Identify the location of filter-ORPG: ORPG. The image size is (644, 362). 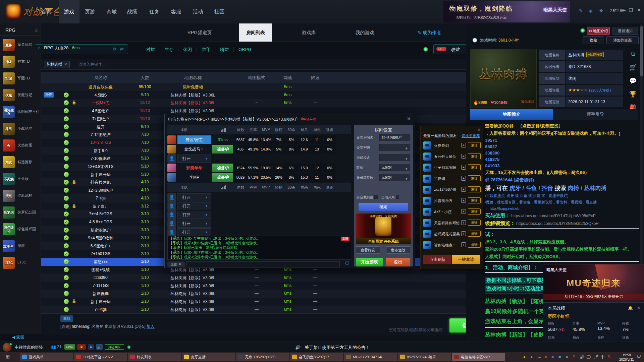
(245, 50).